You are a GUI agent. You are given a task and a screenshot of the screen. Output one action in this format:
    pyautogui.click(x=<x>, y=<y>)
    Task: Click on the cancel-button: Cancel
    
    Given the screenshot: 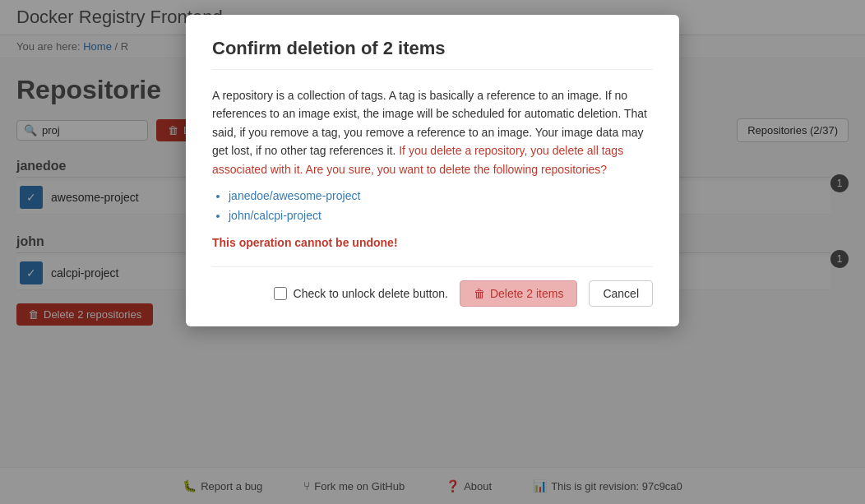 What is the action you would take?
    pyautogui.click(x=621, y=294)
    